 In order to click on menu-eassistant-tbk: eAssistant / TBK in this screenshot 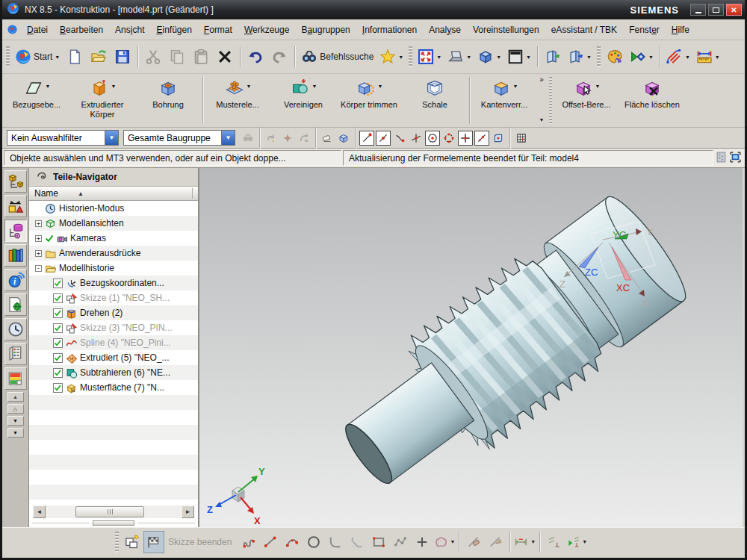, I will do `click(584, 30)`.